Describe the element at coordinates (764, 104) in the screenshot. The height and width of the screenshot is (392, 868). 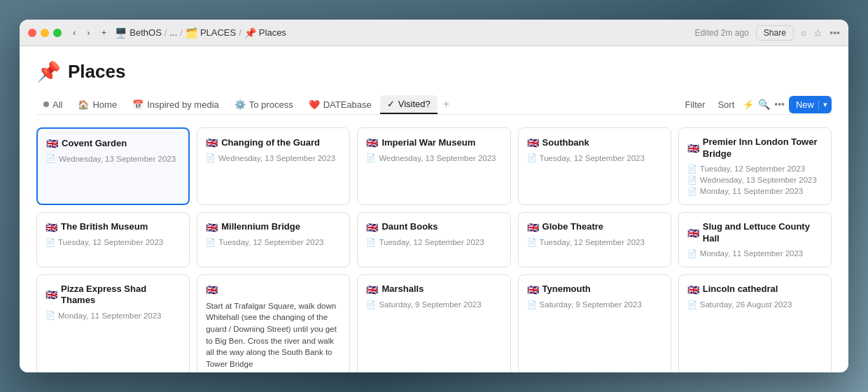
I see `search-icon: 🔍` at that location.